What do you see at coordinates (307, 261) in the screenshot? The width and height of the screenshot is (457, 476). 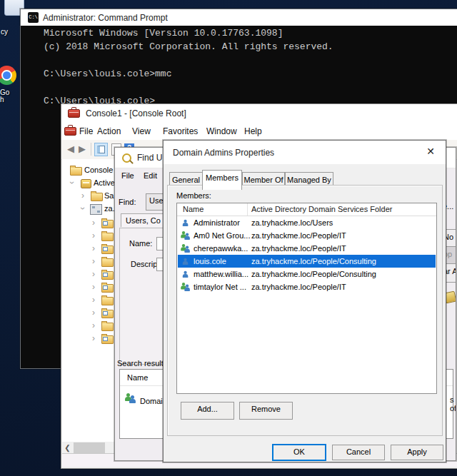 I see `member-row-selected: louis.cole za.tryhackme.loc/People/Consu…` at bounding box center [307, 261].